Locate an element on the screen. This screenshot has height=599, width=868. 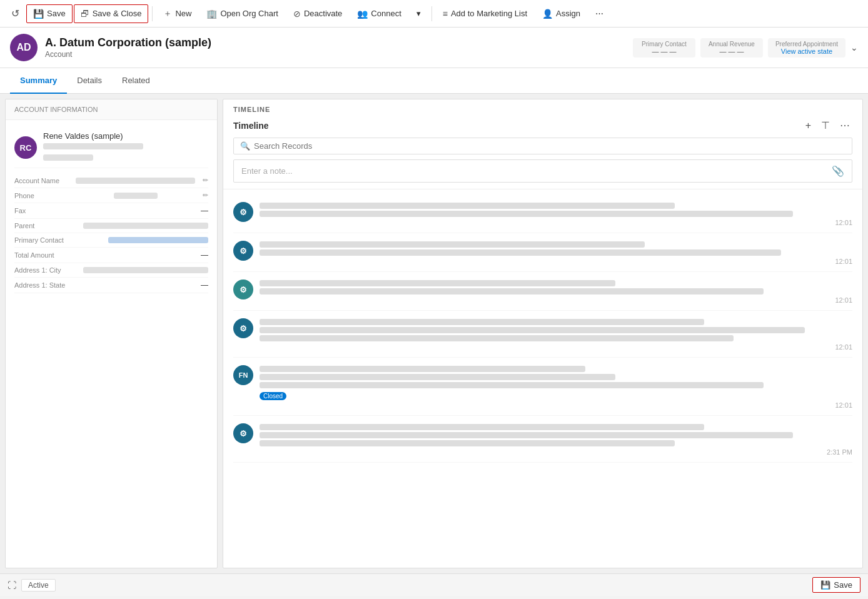
contact-email-blurred is located at coordinates (93, 146).